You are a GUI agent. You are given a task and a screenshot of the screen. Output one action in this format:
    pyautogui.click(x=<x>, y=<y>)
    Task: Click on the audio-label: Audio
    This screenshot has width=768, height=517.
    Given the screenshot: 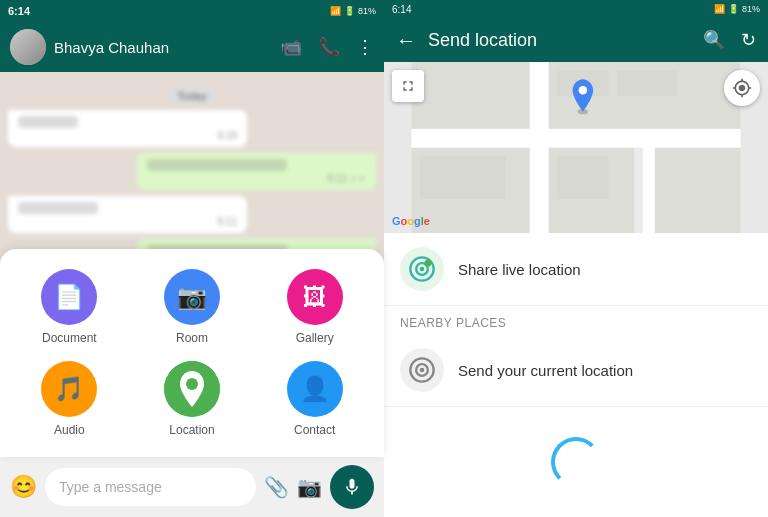 What is the action you would take?
    pyautogui.click(x=70, y=430)
    